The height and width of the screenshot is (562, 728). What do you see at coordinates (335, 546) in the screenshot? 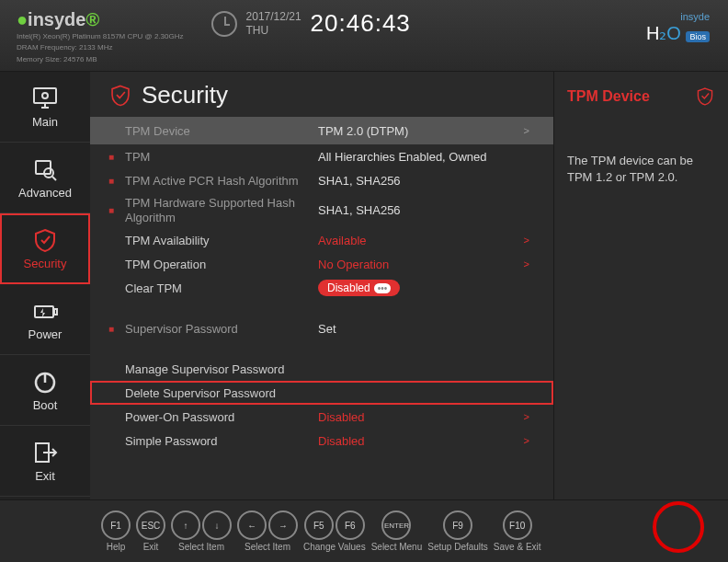
I see `changevalues-label: Change Values` at bounding box center [335, 546].